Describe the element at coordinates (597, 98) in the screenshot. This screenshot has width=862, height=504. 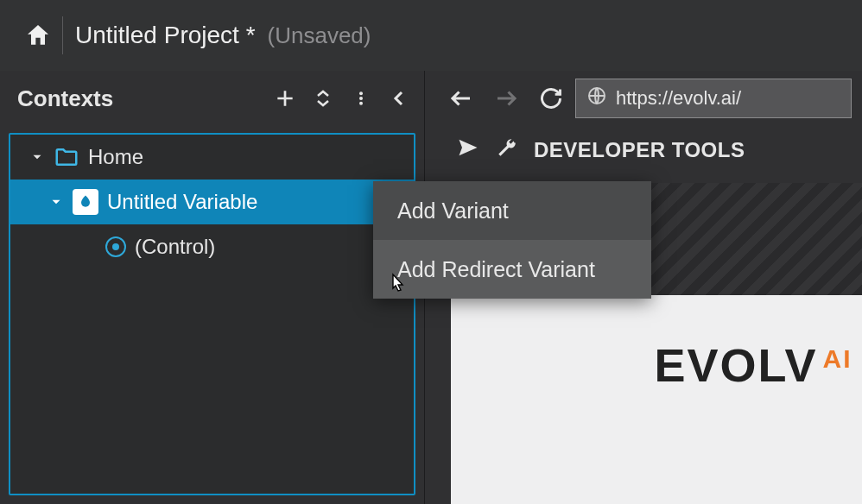
I see `globe-icon` at that location.